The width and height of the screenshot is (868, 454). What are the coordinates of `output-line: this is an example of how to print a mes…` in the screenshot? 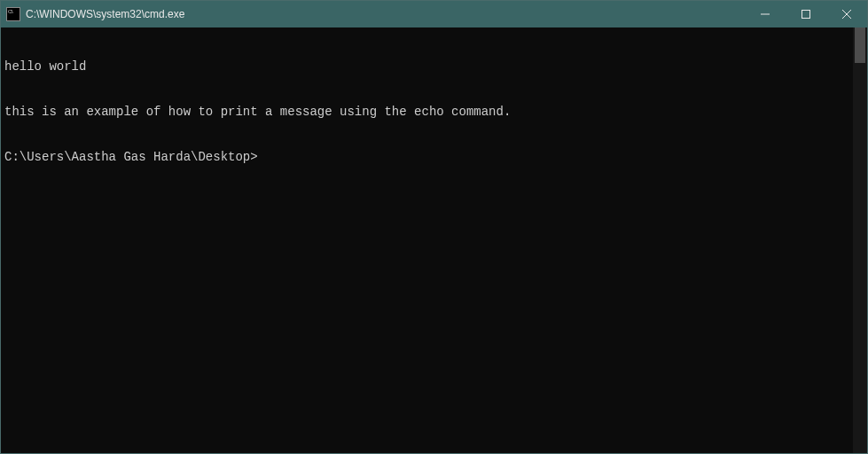 It's located at (427, 112).